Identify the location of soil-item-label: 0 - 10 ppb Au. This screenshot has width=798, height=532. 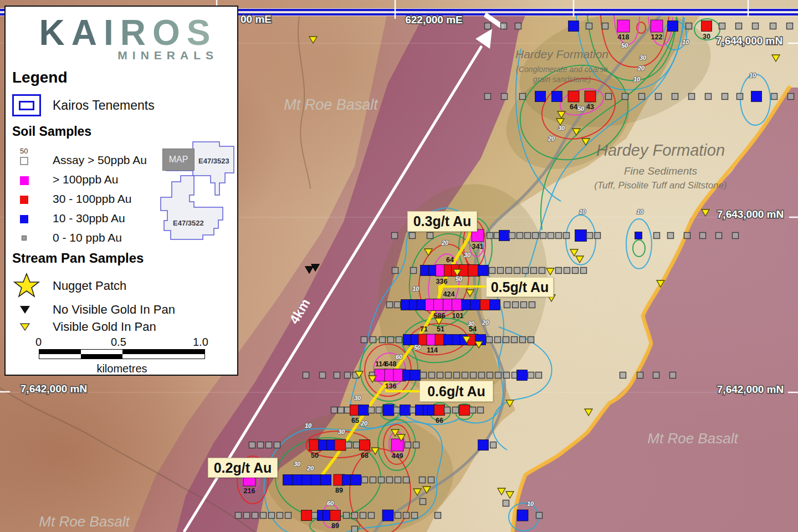
(88, 238).